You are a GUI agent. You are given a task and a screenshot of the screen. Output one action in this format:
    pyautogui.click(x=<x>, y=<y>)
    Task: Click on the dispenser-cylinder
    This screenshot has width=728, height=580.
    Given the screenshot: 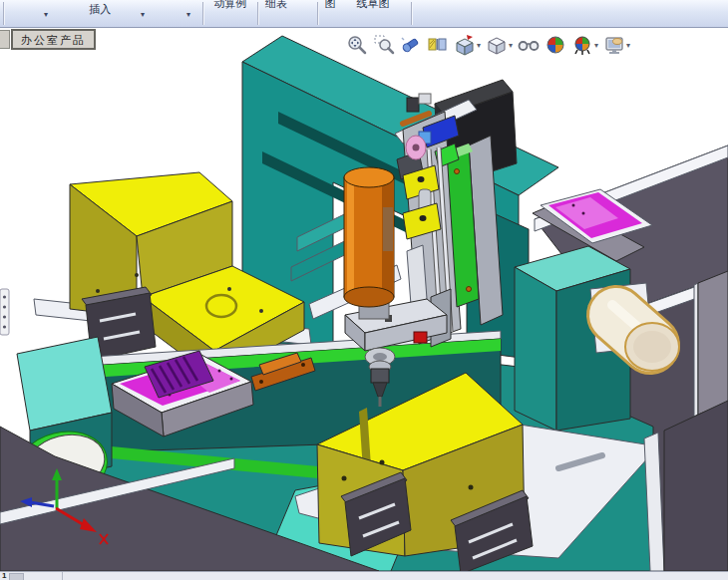 What is the action you would take?
    pyautogui.click(x=369, y=243)
    